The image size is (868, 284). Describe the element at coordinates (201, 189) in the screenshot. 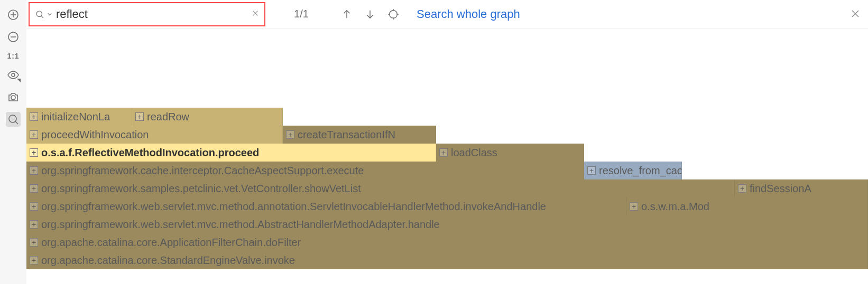

I see `frame-label: org.springframework.samples.petclinic.ve…` at that location.